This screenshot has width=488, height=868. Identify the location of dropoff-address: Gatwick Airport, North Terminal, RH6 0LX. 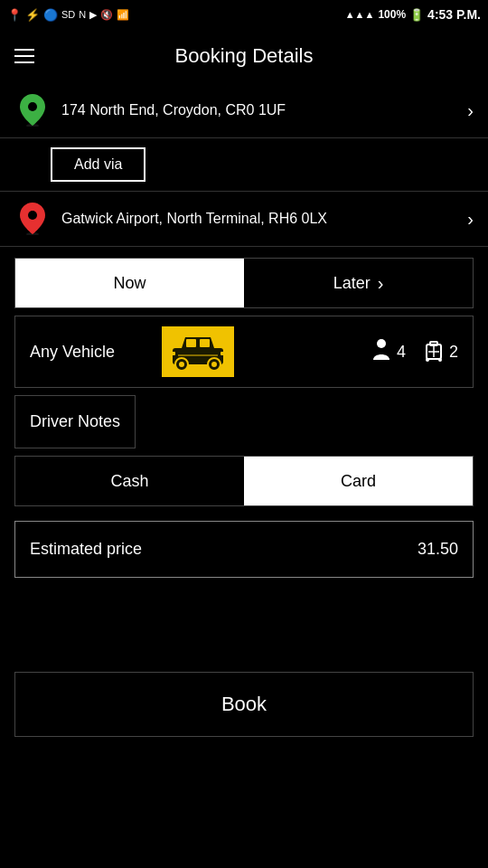
(258, 219).